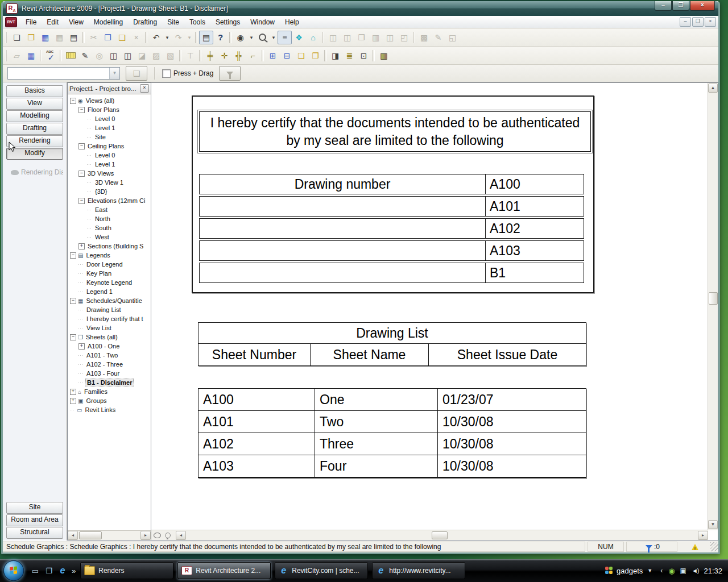  I want to click on scroll-thumb, so click(440, 535).